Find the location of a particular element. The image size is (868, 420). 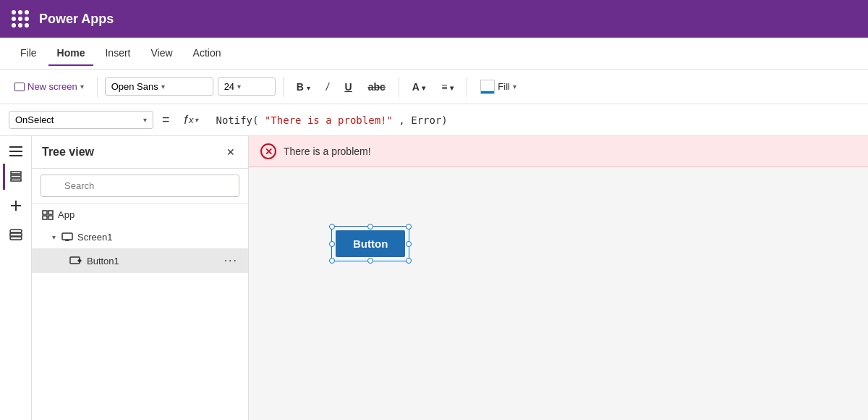

fx-button: f x ▾ is located at coordinates (192, 120).